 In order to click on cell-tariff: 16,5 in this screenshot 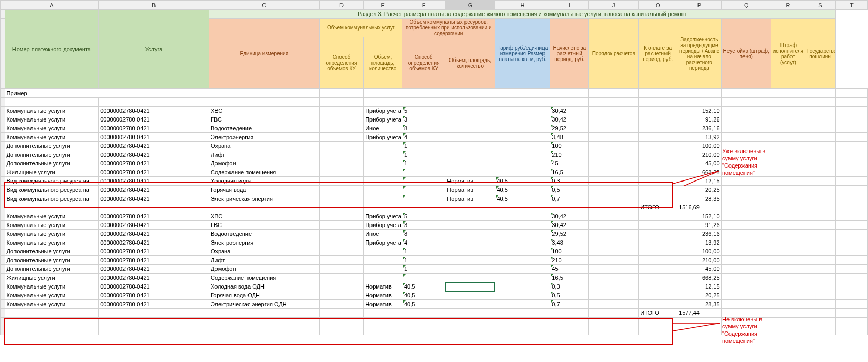, I will do `click(569, 278)`.